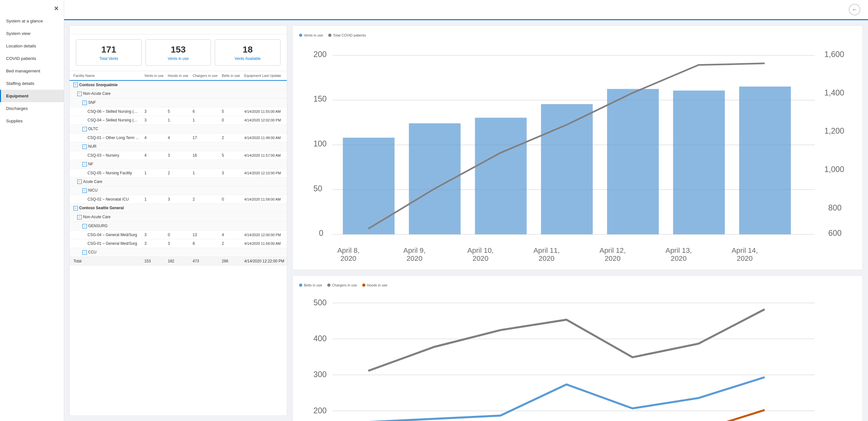  I want to click on belts-value: 2, so click(231, 137).